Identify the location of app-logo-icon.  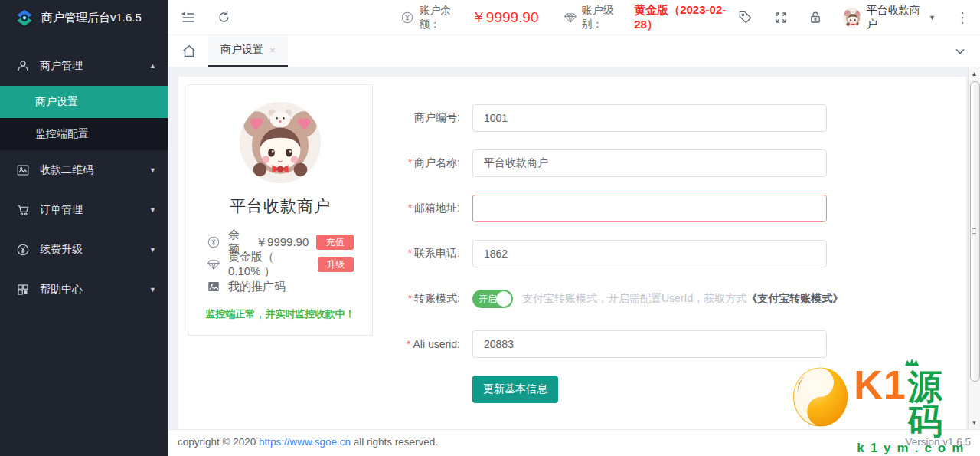
(24, 18).